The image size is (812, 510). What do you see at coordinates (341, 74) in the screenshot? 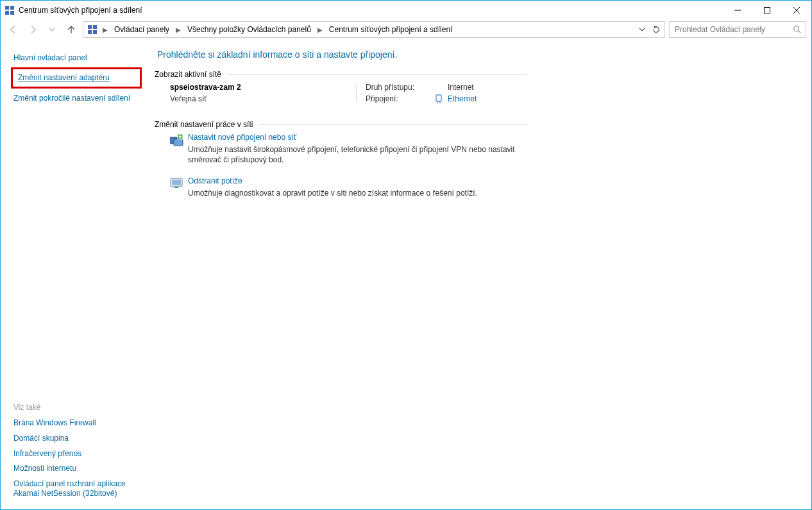
I see `section-header: Zobrazit aktivní sítě` at bounding box center [341, 74].